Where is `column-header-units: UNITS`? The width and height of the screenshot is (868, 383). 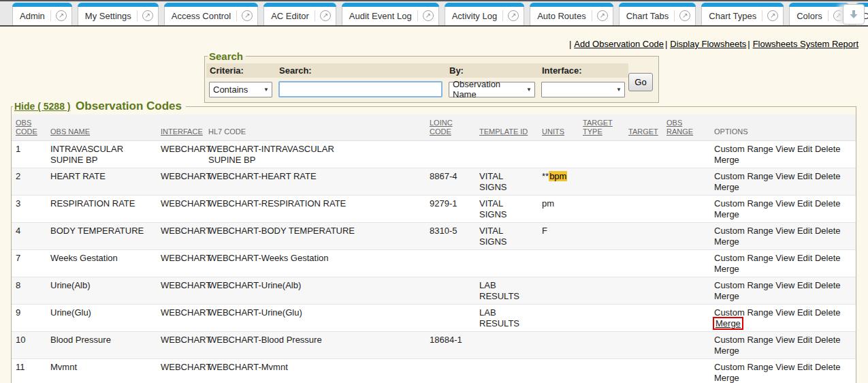 column-header-units: UNITS is located at coordinates (562, 127).